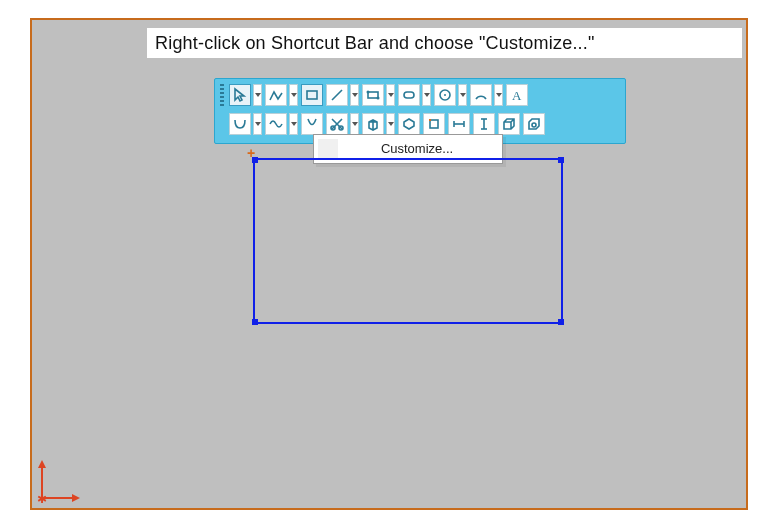  I want to click on text-button: A, so click(517, 95).